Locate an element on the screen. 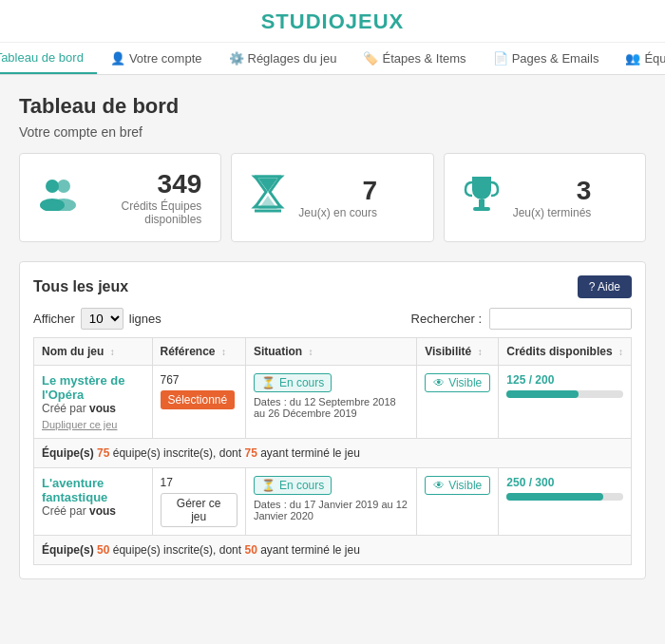 The image size is (665, 644). col-situation: Situation ↕ is located at coordinates (331, 351).